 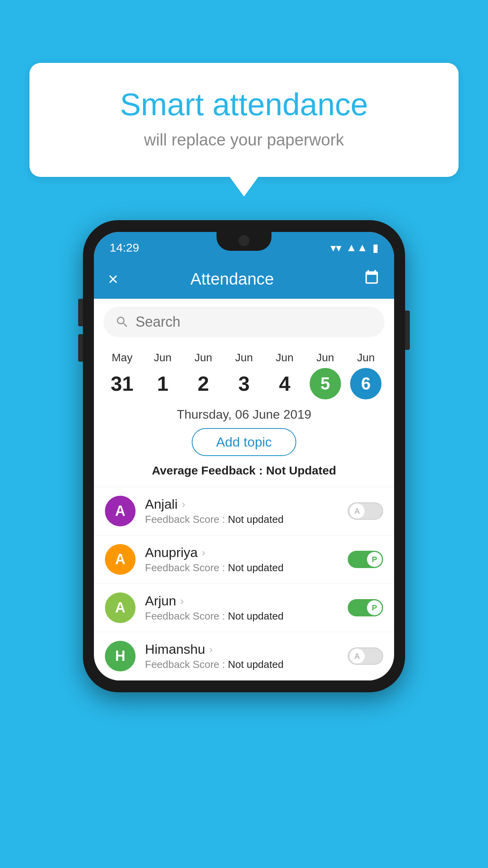 I want to click on date-number: 4, so click(x=284, y=384).